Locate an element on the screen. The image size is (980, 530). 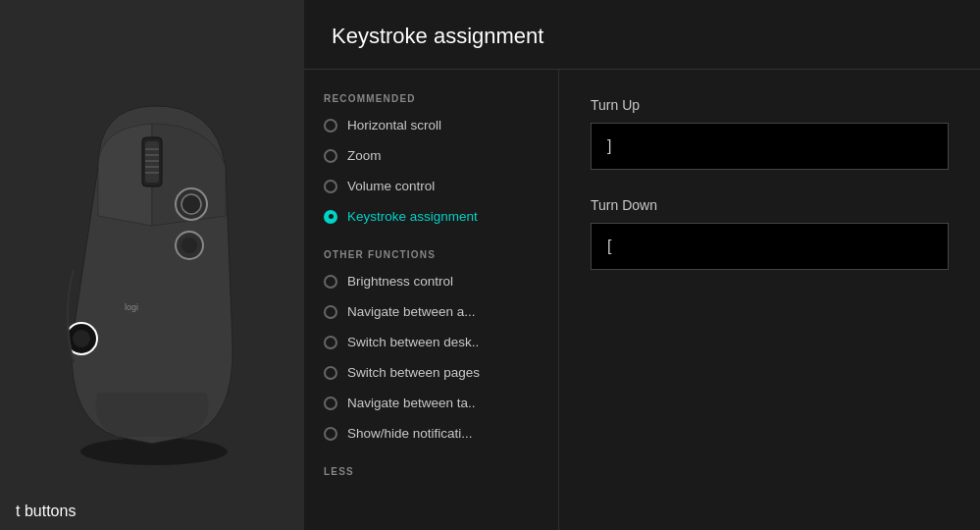
list-item-volume-control: Volume control is located at coordinates (432, 186).